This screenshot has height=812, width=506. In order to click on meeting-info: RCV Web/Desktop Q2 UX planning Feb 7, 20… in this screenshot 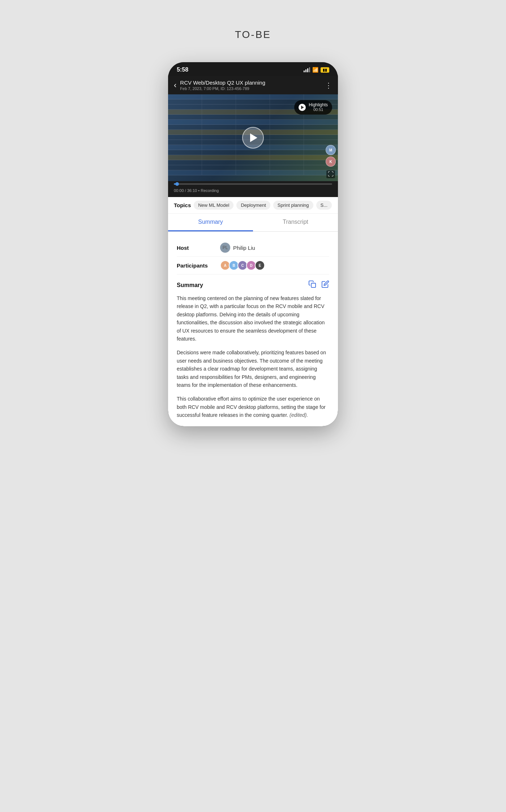, I will do `click(223, 85)`.